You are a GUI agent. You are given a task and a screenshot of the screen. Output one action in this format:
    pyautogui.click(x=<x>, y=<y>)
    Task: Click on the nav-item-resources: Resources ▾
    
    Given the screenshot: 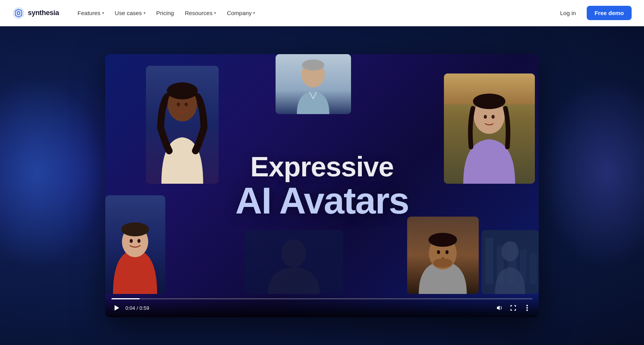 What is the action you would take?
    pyautogui.click(x=200, y=13)
    